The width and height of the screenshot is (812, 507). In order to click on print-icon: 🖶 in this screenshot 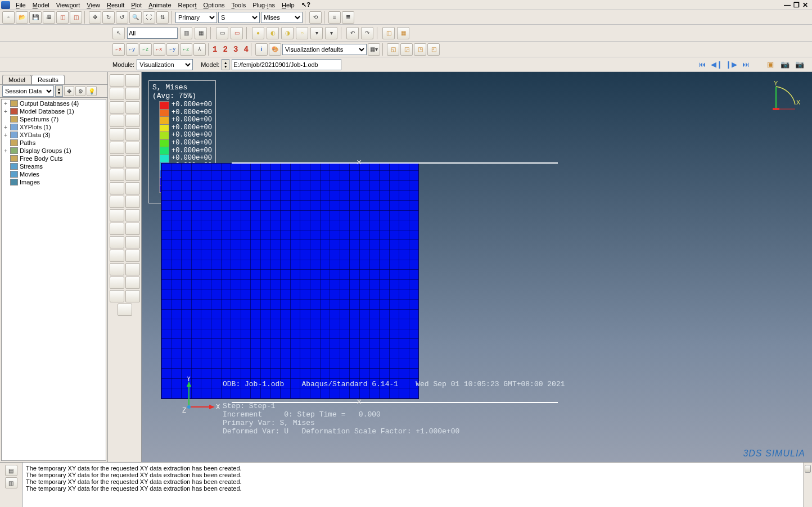, I will do `click(49, 17)`.